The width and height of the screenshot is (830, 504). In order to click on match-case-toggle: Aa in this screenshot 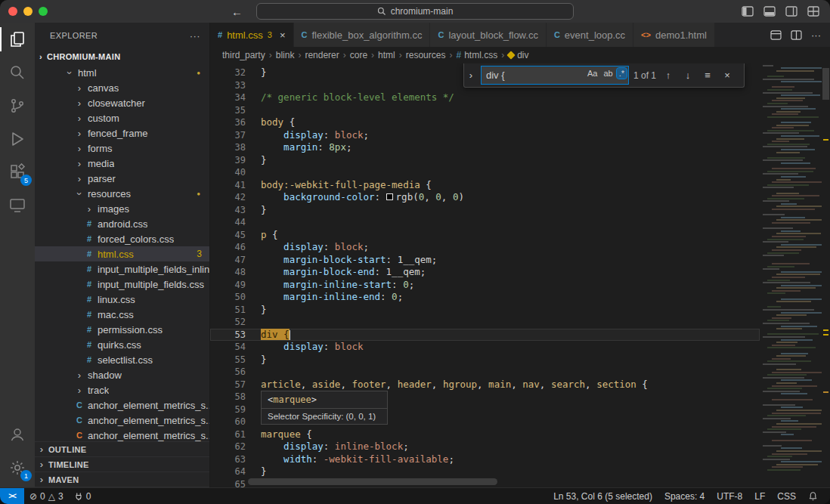, I will do `click(593, 73)`.